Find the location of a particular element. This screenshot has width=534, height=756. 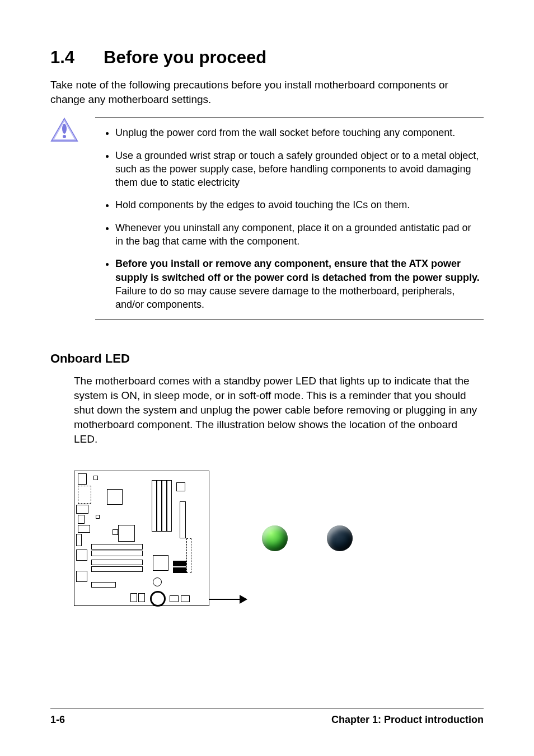

section-heading: 1.4Before you proceed is located at coordinates (267, 58).